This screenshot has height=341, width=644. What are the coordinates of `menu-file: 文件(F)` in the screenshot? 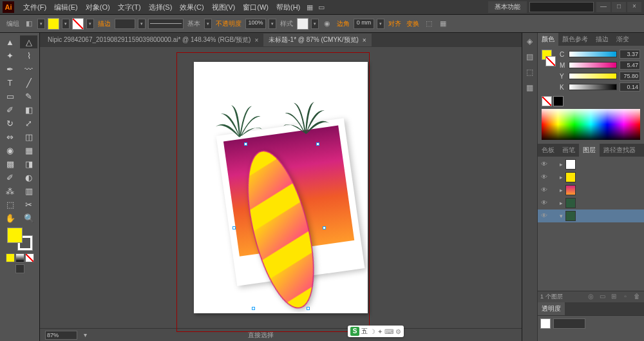 It's located at (35, 8).